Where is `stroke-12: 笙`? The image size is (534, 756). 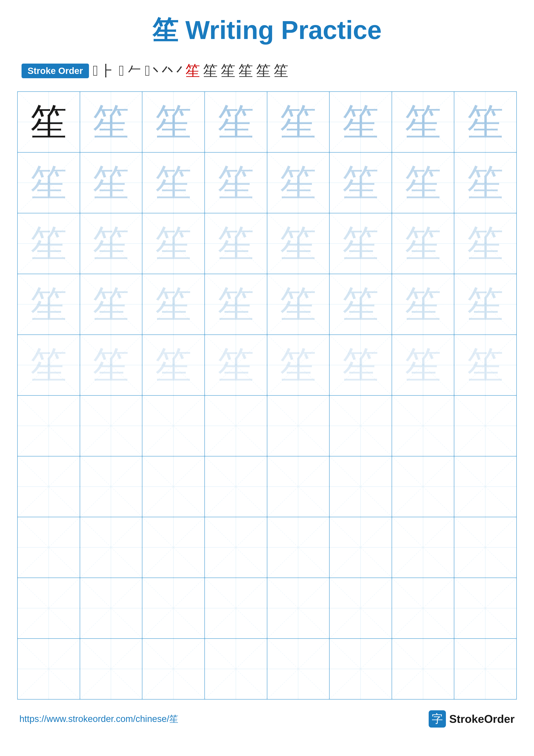
stroke-12: 笙 is located at coordinates (281, 71).